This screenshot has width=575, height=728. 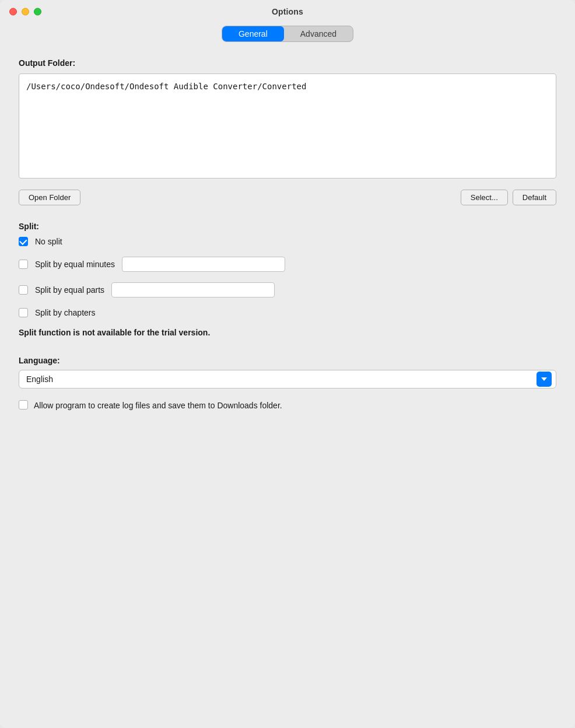 What do you see at coordinates (288, 360) in the screenshot?
I see `language-label: Language:` at bounding box center [288, 360].